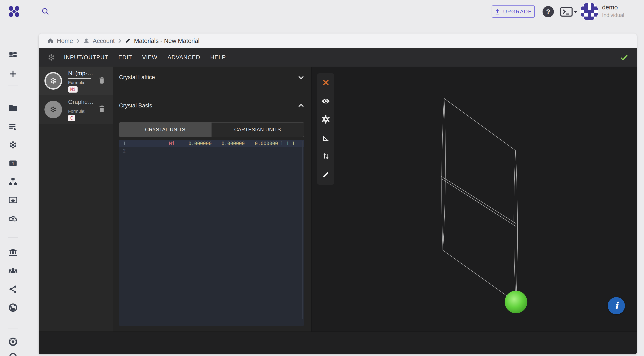 The width and height of the screenshot is (644, 356). I want to click on chevron-up-icon, so click(301, 105).